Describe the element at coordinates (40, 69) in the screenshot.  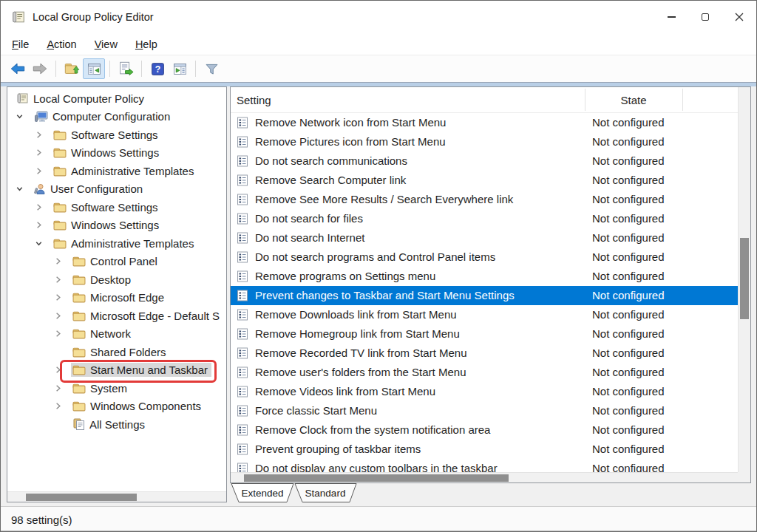
I see `forward-button` at that location.